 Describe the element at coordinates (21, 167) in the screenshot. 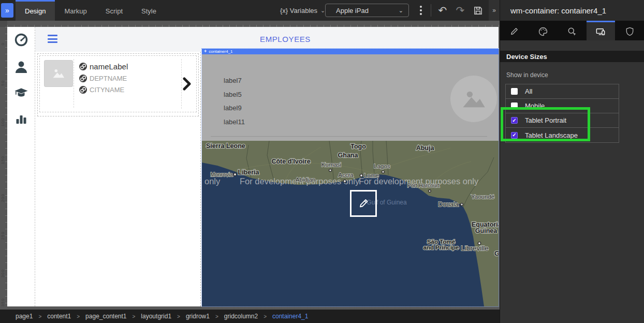

I see `left-nav-rail` at that location.